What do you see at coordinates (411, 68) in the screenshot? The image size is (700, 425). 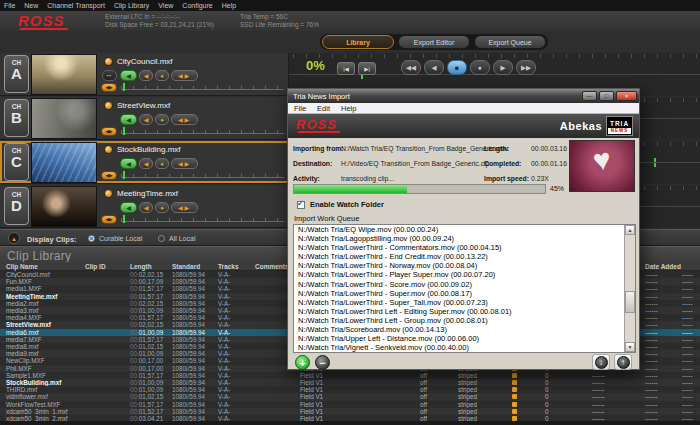 I see `rewind-button: ◀◀` at bounding box center [411, 68].